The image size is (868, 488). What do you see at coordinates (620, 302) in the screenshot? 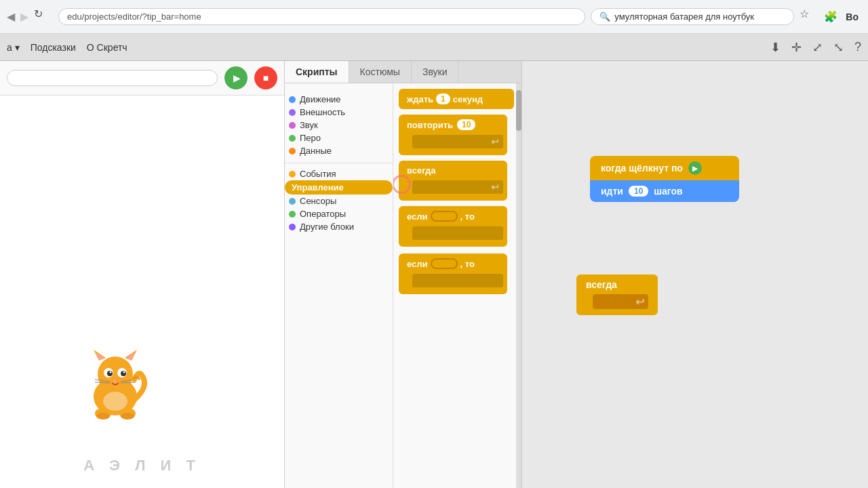
I see `forever-canvas-inner: ↩` at bounding box center [620, 302].